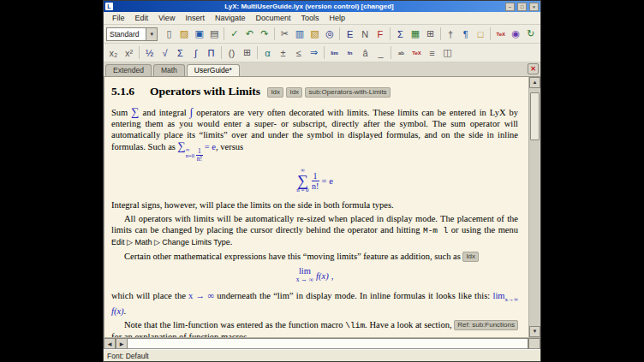 This screenshot has height=362, width=644. Describe the element at coordinates (401, 34) in the screenshot. I see `insert-math-icon: Σ` at that location.